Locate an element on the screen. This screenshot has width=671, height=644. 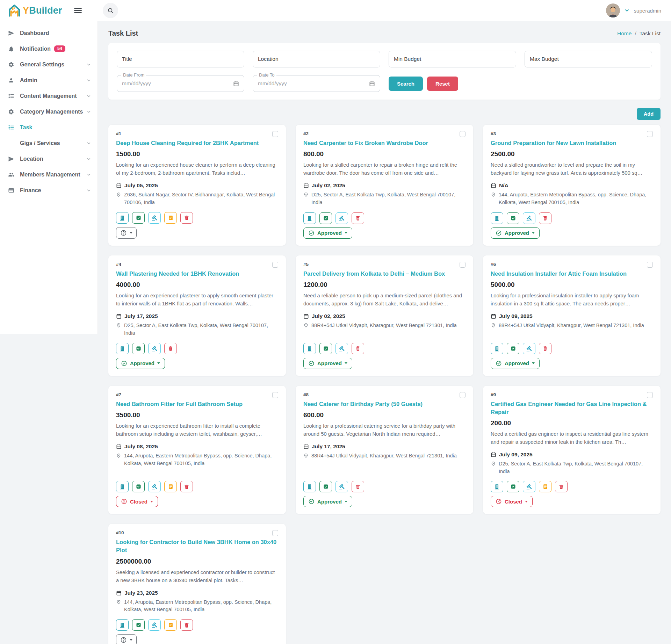
sidebar-item-members-management: Members Management is located at coordinates (49, 175).